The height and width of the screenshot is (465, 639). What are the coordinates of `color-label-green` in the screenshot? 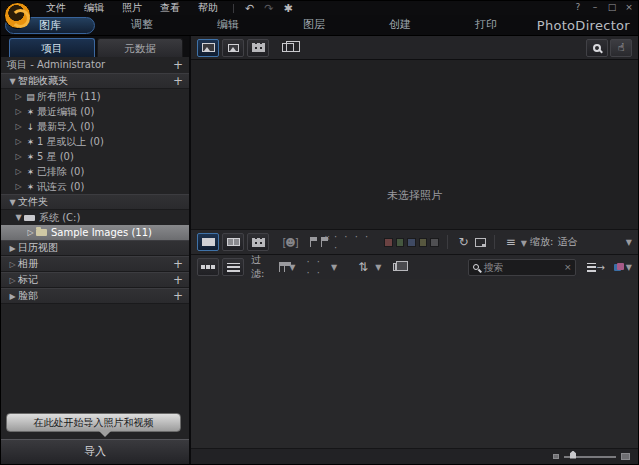 It's located at (400, 242).